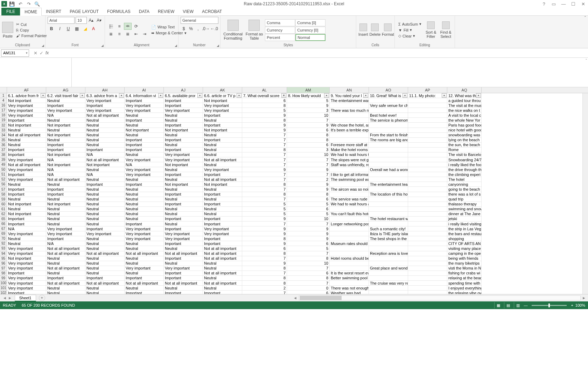 The image size is (588, 368). What do you see at coordinates (388, 184) in the screenshot?
I see `cell: The entertainment team are fantastic` at bounding box center [388, 184].